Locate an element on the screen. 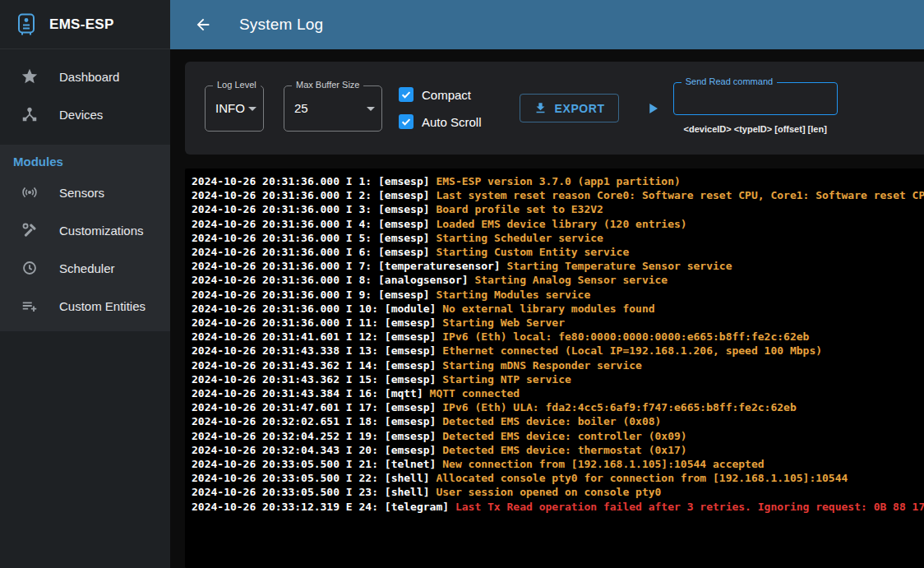  log-message: Allocated console pty0 for connection fr… is located at coordinates (641, 478).